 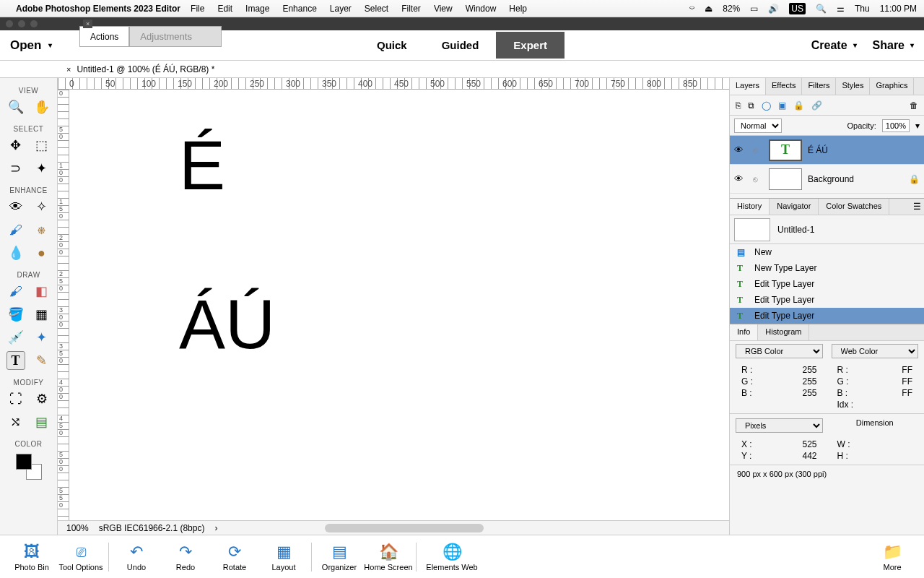 What do you see at coordinates (16, 291) in the screenshot?
I see `brush-tool: 🖌` at bounding box center [16, 291].